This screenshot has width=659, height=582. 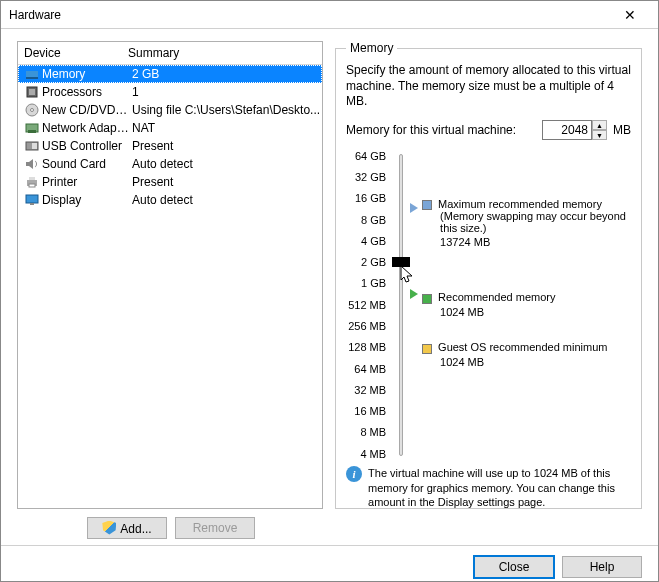 I want to click on tick-label: 64 GB, so click(x=370, y=156).